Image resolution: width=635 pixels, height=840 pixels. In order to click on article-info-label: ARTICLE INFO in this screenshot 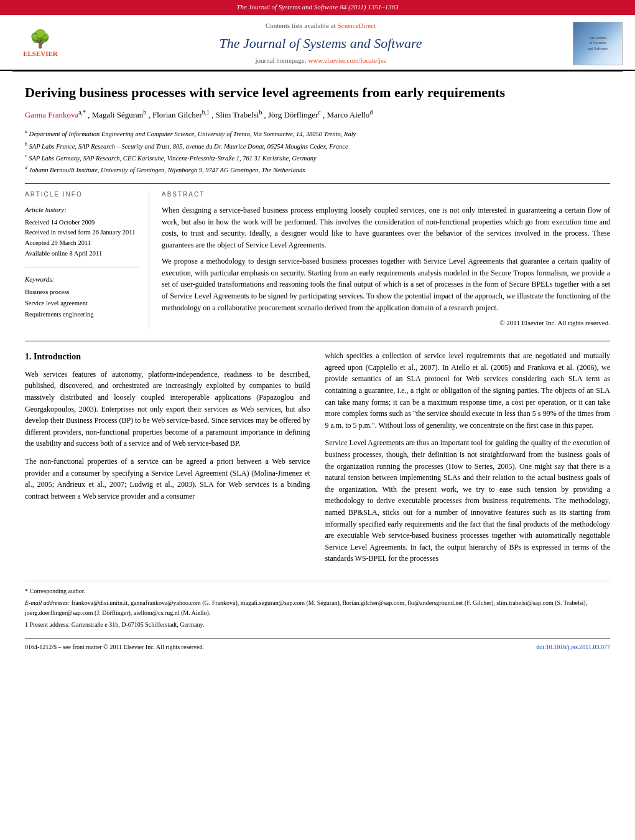, I will do `click(82, 195)`.